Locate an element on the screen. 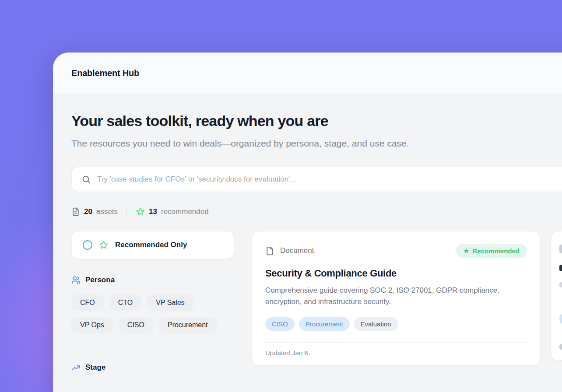 The image size is (562, 392). page-subtitle: The resources you need to win deals—orga… is located at coordinates (253, 144).